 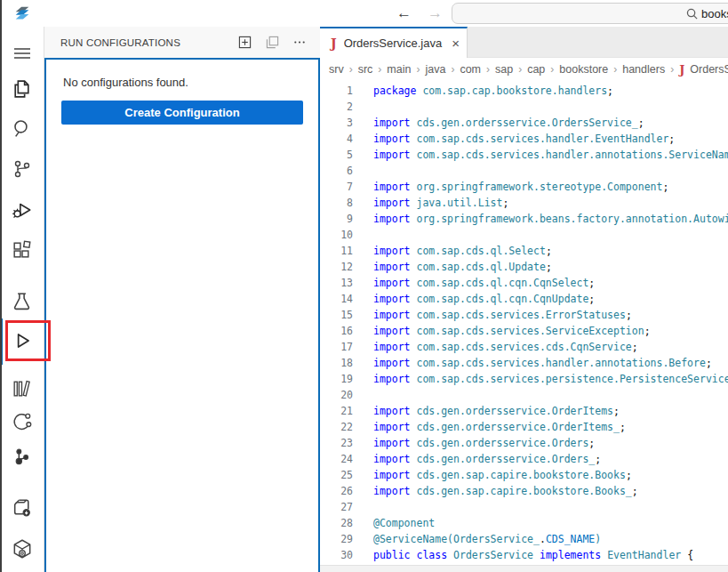 I want to click on activity-item-pipeline, so click(x=21, y=457).